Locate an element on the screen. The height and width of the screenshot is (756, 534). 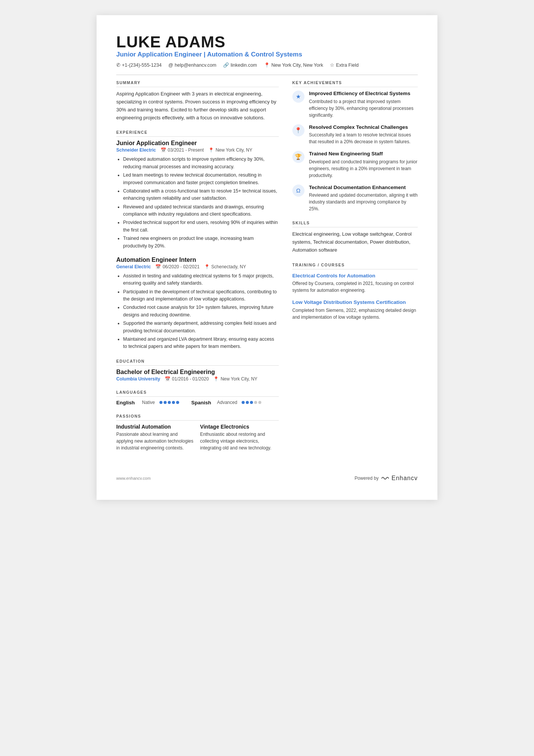
achievement-pin-icon: 📍 is located at coordinates (298, 130).